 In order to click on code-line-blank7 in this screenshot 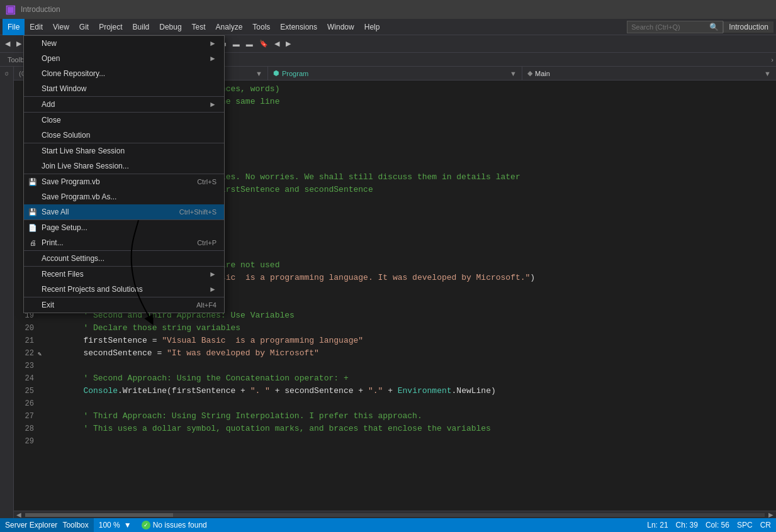, I will do `click(410, 366)`.